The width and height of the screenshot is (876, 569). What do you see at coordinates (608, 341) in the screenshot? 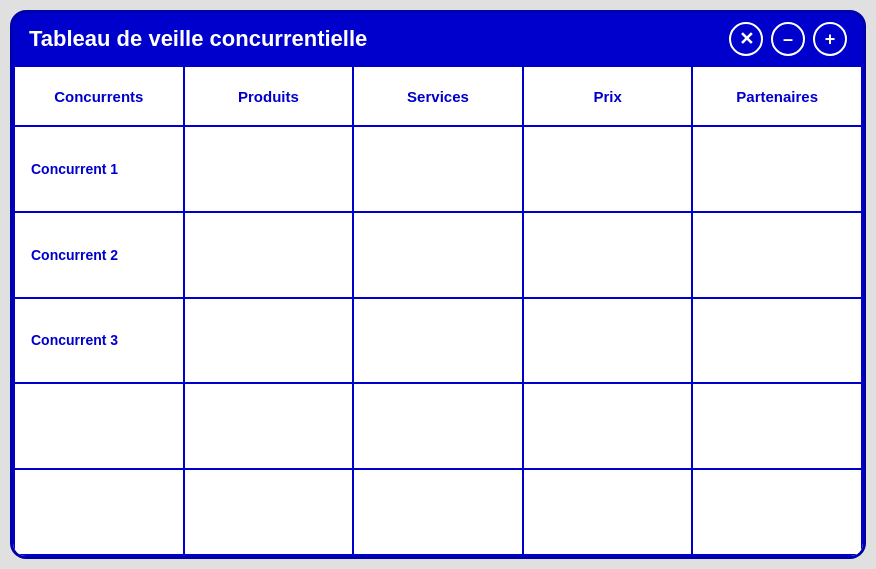
I see `row-3-prix` at bounding box center [608, 341].